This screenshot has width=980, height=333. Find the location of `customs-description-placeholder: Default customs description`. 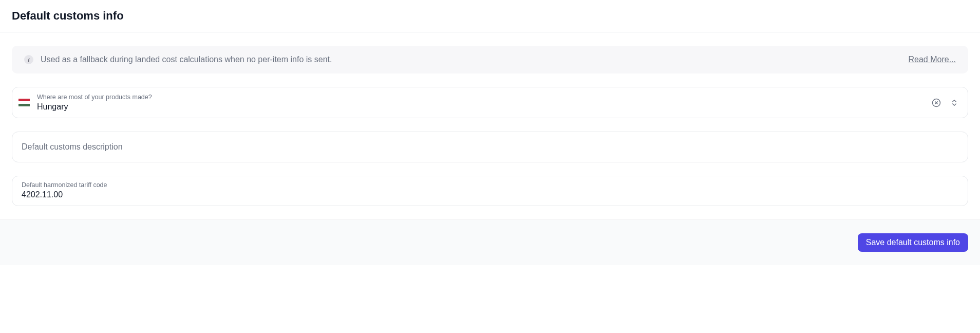

customs-description-placeholder: Default customs description is located at coordinates (490, 147).